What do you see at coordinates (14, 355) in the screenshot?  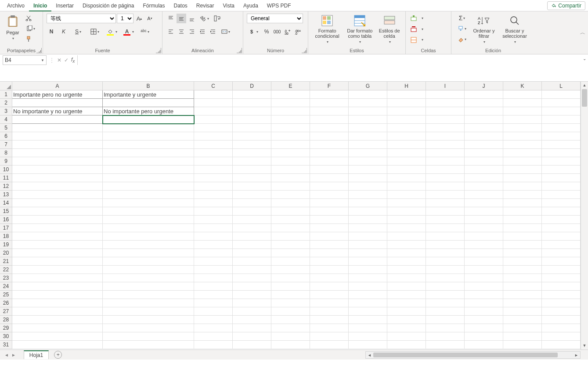 I see `sheet-next-button: ►` at bounding box center [14, 355].